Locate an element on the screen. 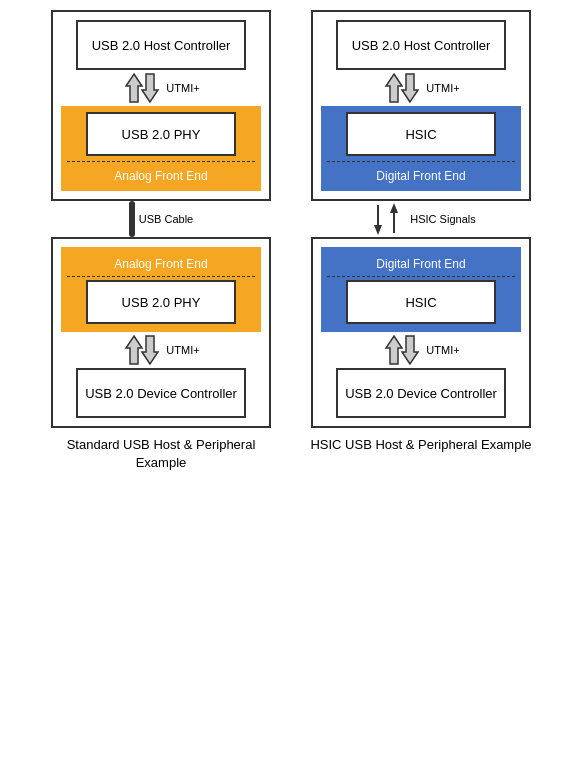 This screenshot has height=777, width=582. device-controller-label-hsic: USB 2.0 Device Controller is located at coordinates (421, 394).